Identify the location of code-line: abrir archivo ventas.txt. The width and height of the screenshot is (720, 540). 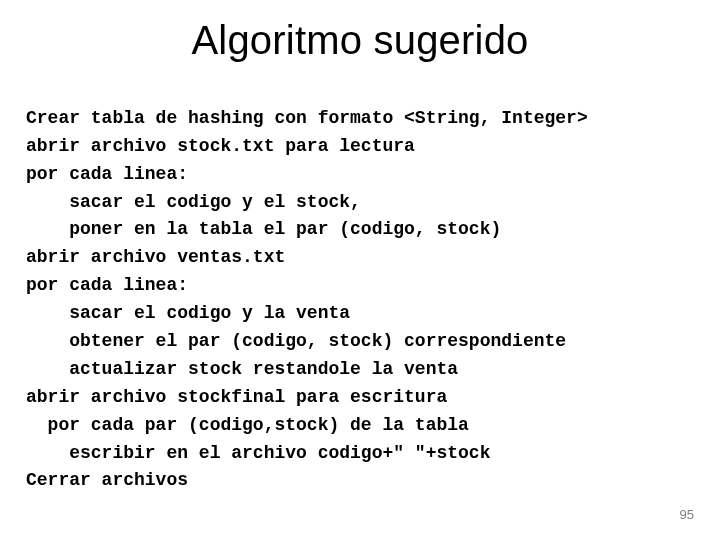
(156, 257).